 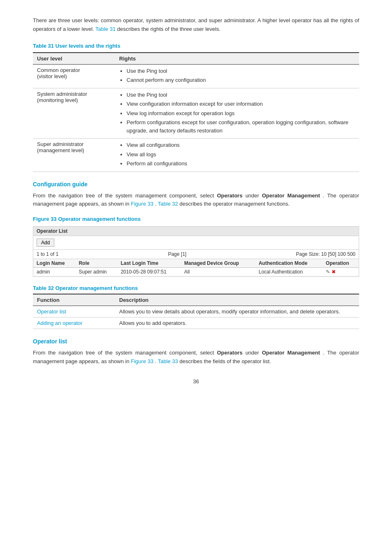 I want to click on table-cell-rights: Use the Ping toolCannot perform any conf…, so click(x=237, y=76).